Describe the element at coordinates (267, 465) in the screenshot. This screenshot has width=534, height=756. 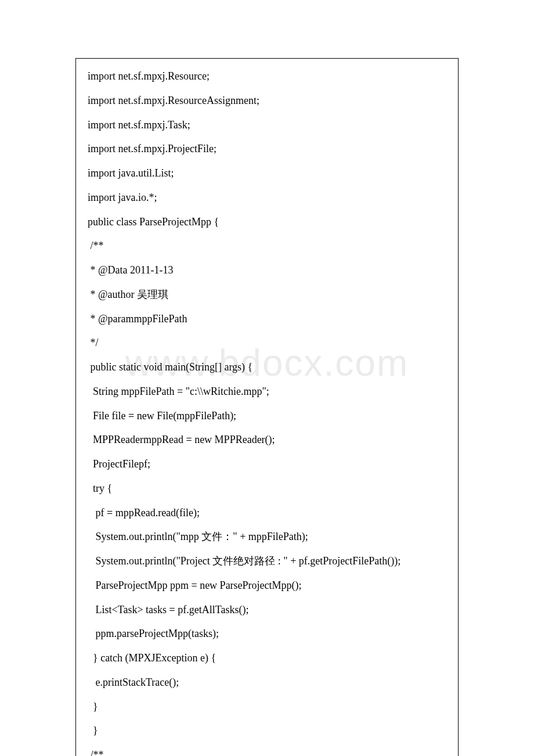
I see `code-line: ProjectFilepf;` at that location.